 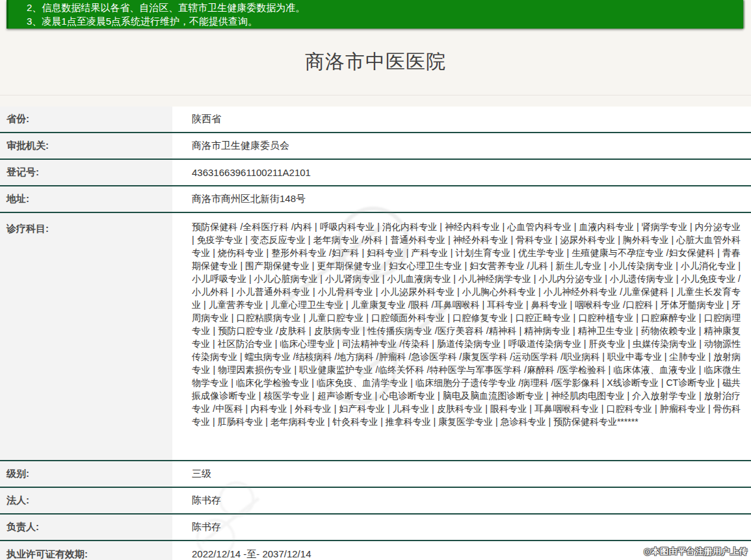 What do you see at coordinates (376, 551) in the screenshot?
I see `table-row-license-validity: 执业许可证有效期: 2022/12/14 -至- 2037/12/14` at bounding box center [376, 551].